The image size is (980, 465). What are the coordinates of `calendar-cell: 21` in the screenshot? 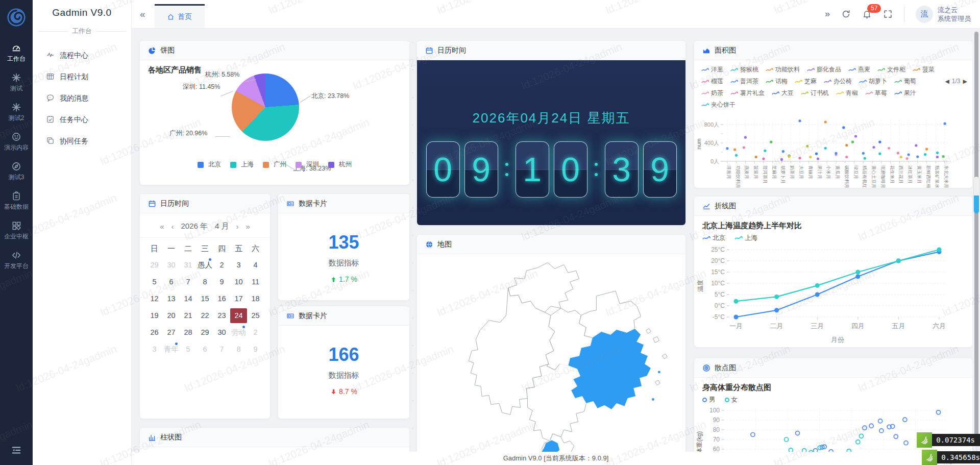 It's located at (188, 315).